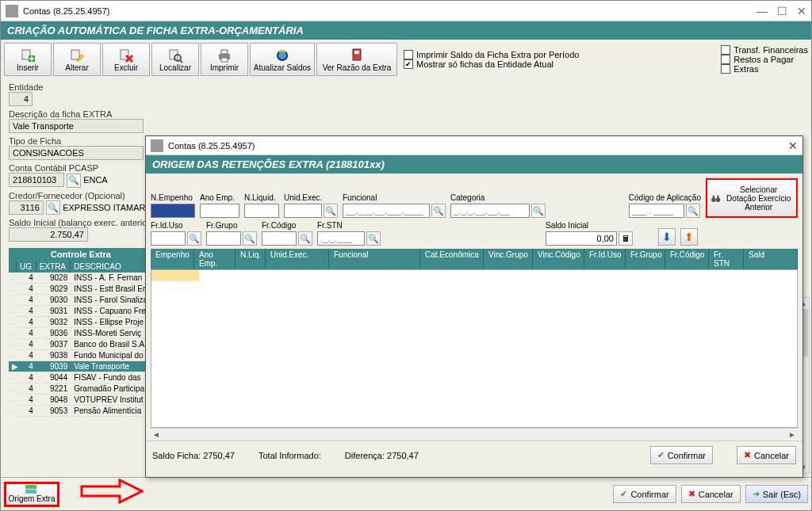 The width and height of the screenshot is (812, 511). I want to click on col-funcional: Funcional, so click(374, 259).